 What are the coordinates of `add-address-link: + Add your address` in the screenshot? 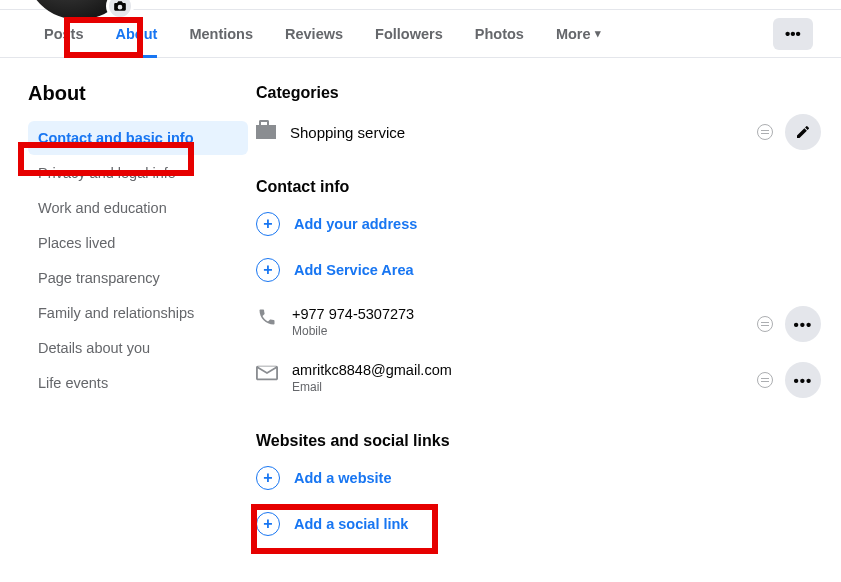 It's located at (538, 224).